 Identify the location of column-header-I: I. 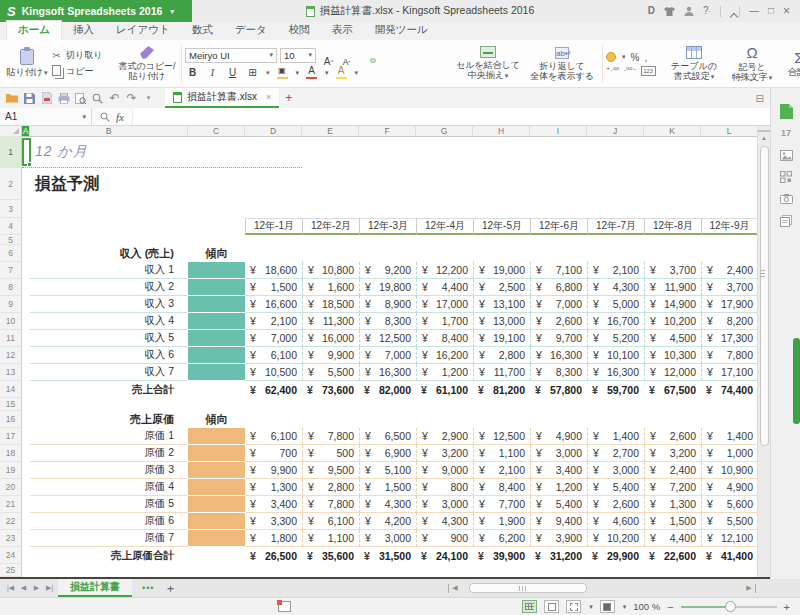
(558, 132).